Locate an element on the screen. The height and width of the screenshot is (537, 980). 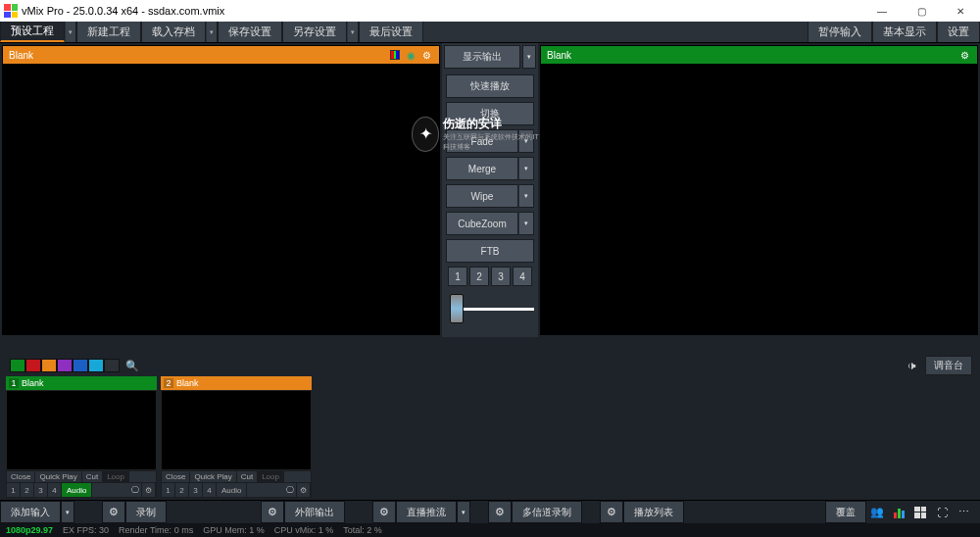
display-output-button: 显示输出 is located at coordinates (482, 57).